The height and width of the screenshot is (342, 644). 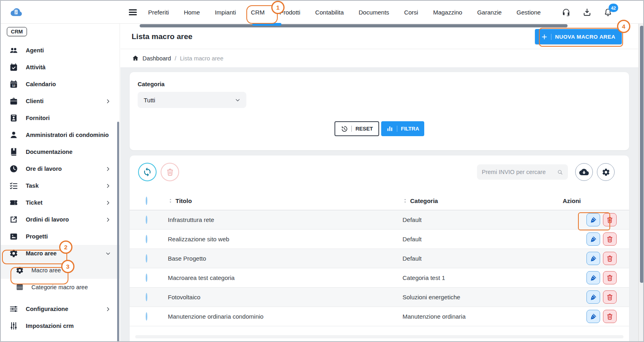 I want to click on sidebar-item-ticket: Ticket, so click(x=60, y=203).